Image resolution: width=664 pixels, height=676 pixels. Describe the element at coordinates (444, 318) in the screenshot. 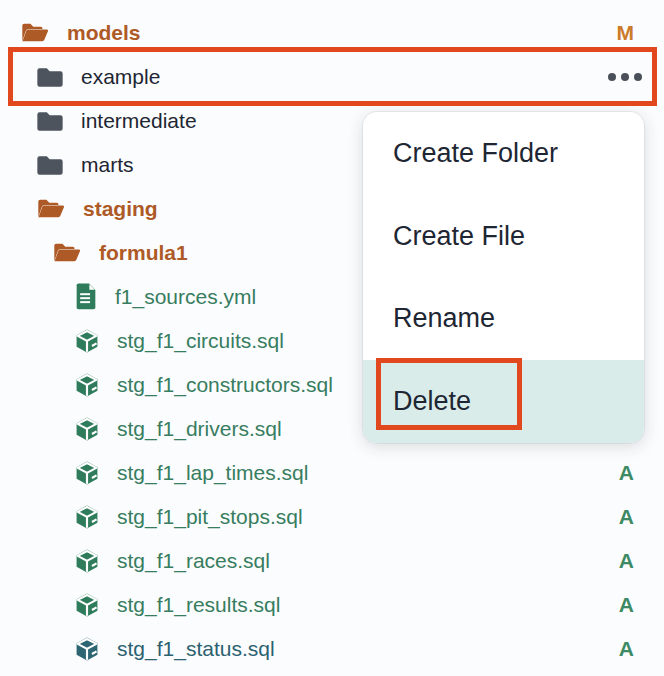

I see `menu-item-label: Rename` at that location.